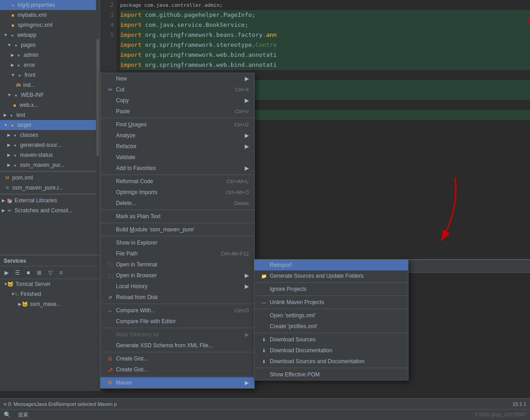 The width and height of the screenshot is (530, 420). I want to click on menu-item-markasplain: Mark as Plain Text, so click(177, 216).